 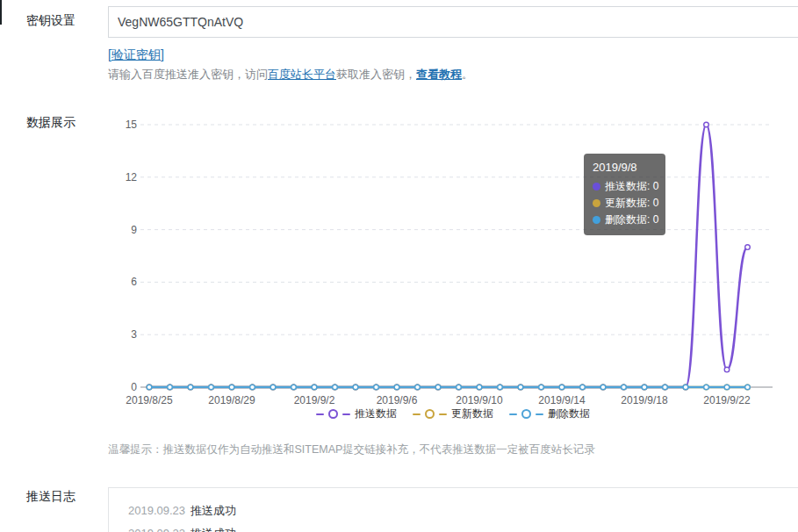 What do you see at coordinates (562, 400) in the screenshot?
I see `svg-text: 2019/9/14` at bounding box center [562, 400].